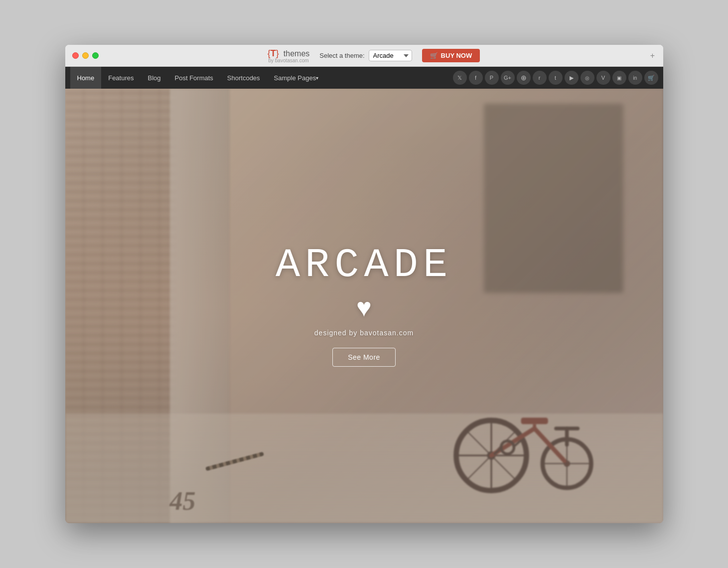 This screenshot has height=568, width=728. Describe the element at coordinates (451, 56) in the screenshot. I see `buy-now-button: 🛒 BUY NOW` at that location.